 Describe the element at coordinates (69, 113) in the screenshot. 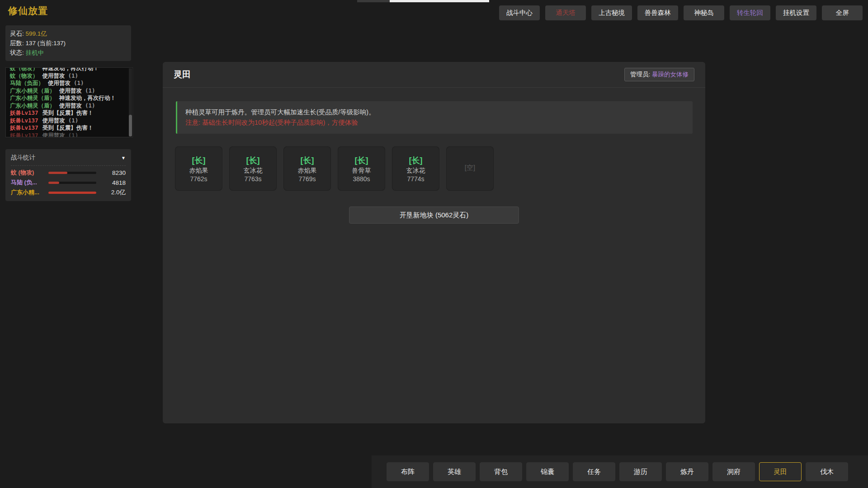

I see `left-column: 灵石: 599.1亿 层数: 137 (当前:137) 状态: 挂机中 蚊（物攻…` at that location.